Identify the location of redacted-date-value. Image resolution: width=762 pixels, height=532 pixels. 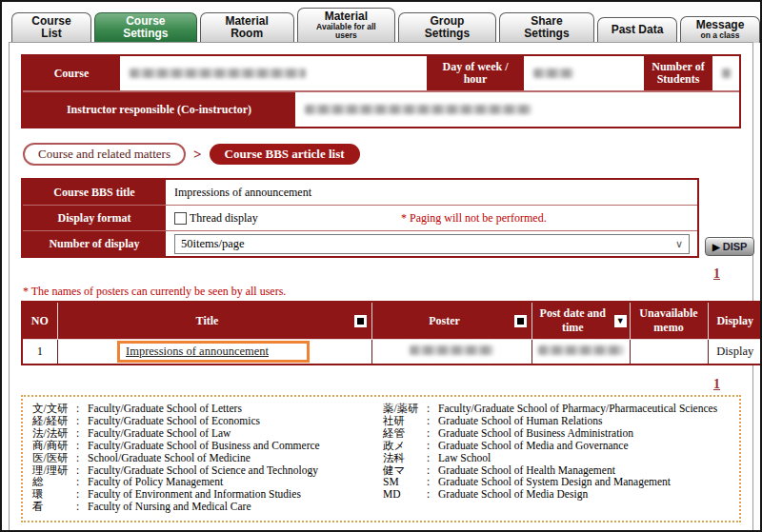
(581, 350).